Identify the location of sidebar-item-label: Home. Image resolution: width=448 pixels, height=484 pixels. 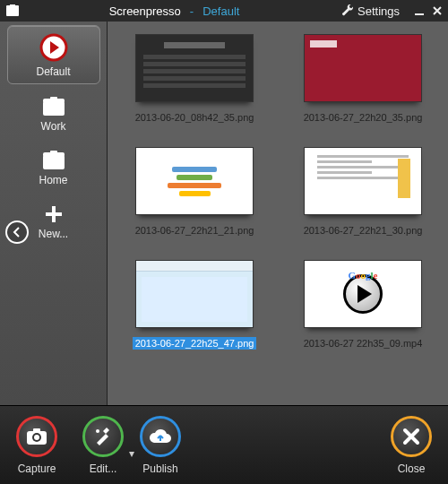
(53, 180).